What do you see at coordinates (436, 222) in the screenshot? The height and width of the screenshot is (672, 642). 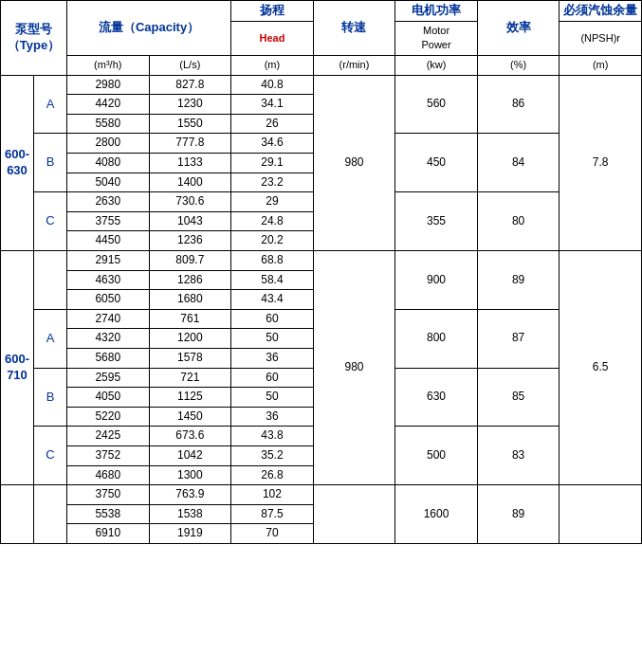 I see `power-cell: 355` at bounding box center [436, 222].